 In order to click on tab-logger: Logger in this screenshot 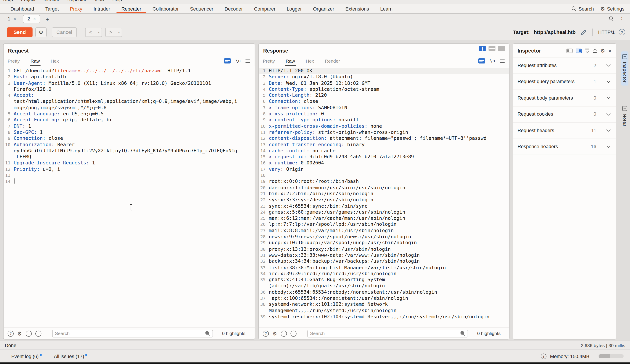, I will do `click(294, 8)`.